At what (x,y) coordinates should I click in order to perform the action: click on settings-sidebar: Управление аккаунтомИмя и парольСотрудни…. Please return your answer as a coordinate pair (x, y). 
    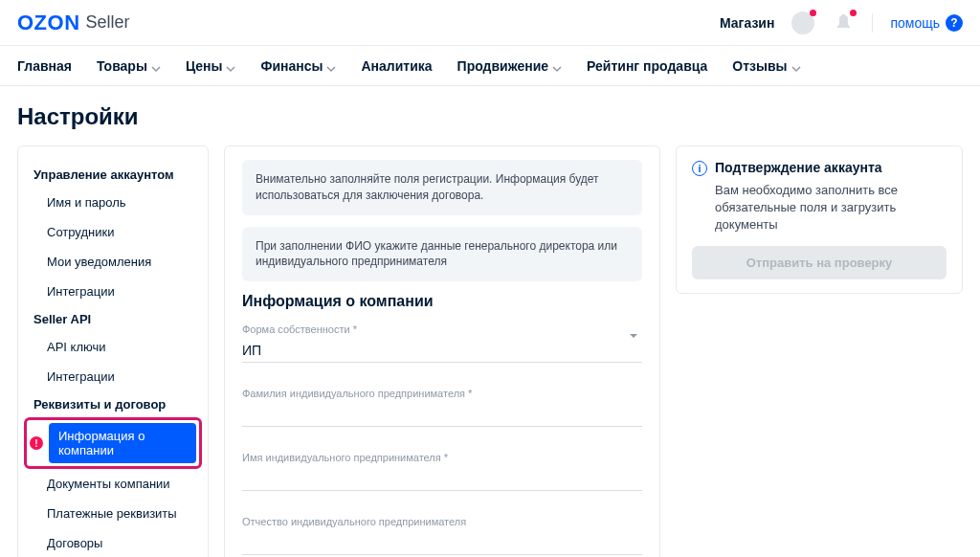
    Looking at the image, I should click on (113, 351).